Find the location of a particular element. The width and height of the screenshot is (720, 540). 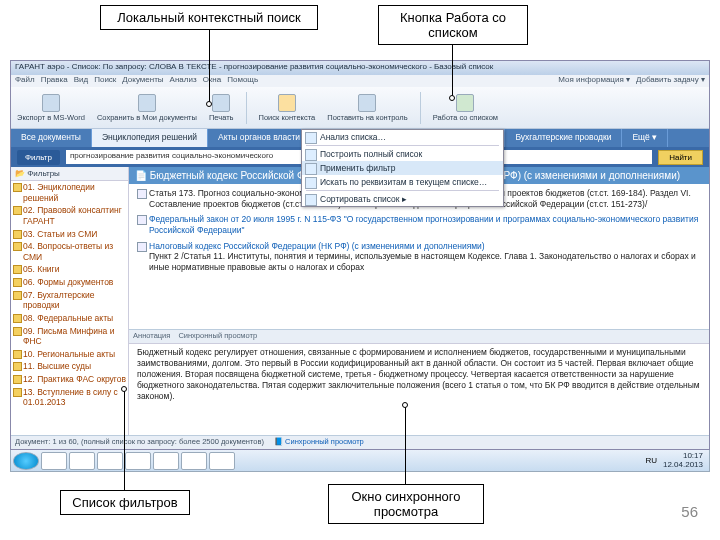

flag-icon is located at coordinates (367, 103).